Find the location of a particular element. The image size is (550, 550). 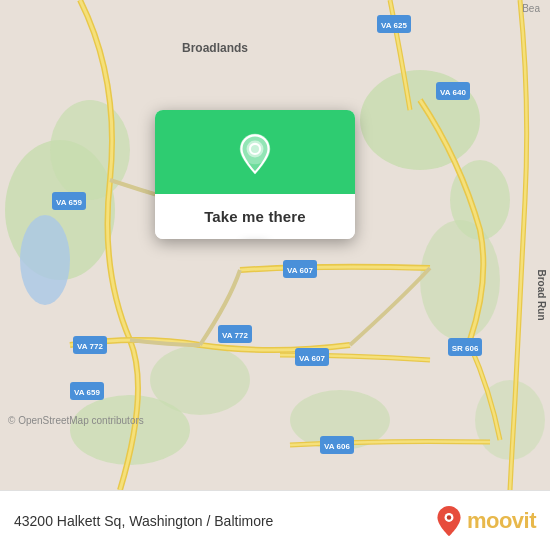

svg-text: VA 625 is located at coordinates (394, 26).